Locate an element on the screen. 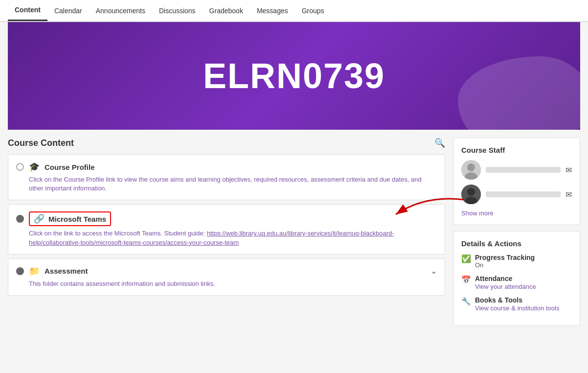  link-icon: 🔗 is located at coordinates (39, 219).